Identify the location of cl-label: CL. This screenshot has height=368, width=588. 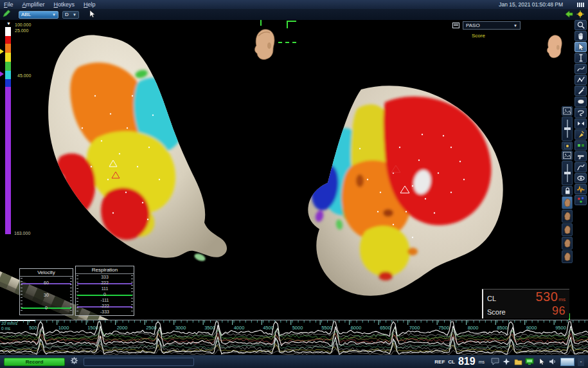
(492, 299).